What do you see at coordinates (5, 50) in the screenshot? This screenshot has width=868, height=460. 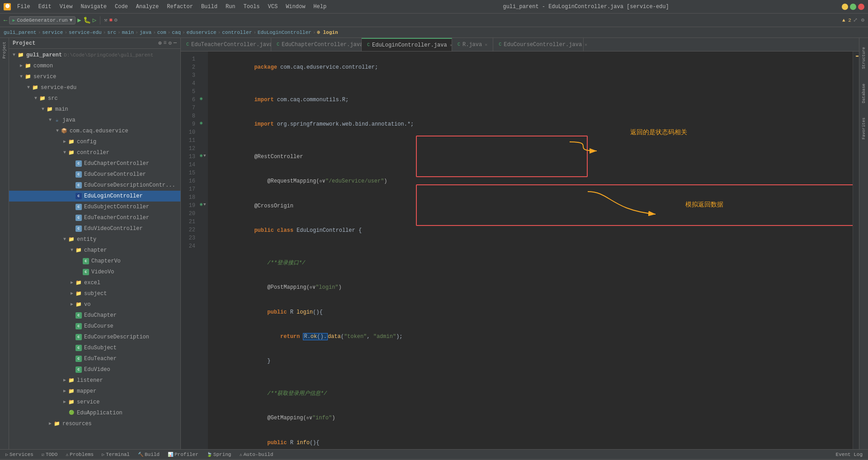 I see `project-panel-tab: Project` at bounding box center [5, 50].